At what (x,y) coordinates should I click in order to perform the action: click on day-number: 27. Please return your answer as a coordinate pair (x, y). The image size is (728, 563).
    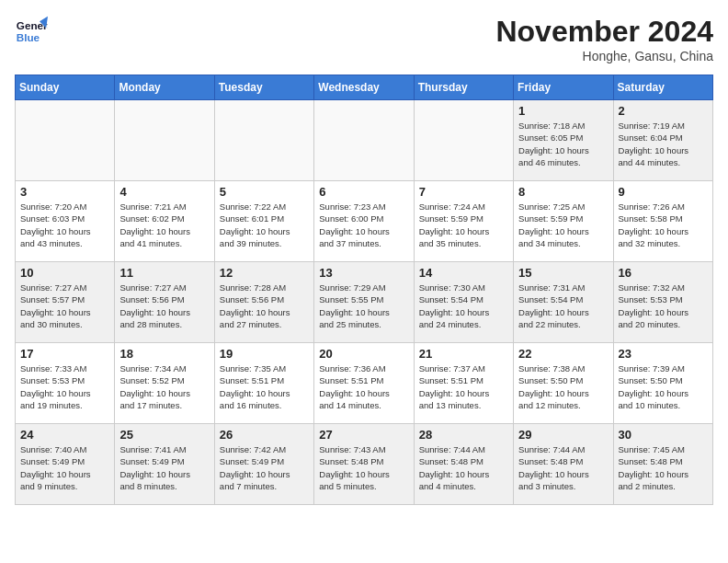
    Looking at the image, I should click on (364, 434).